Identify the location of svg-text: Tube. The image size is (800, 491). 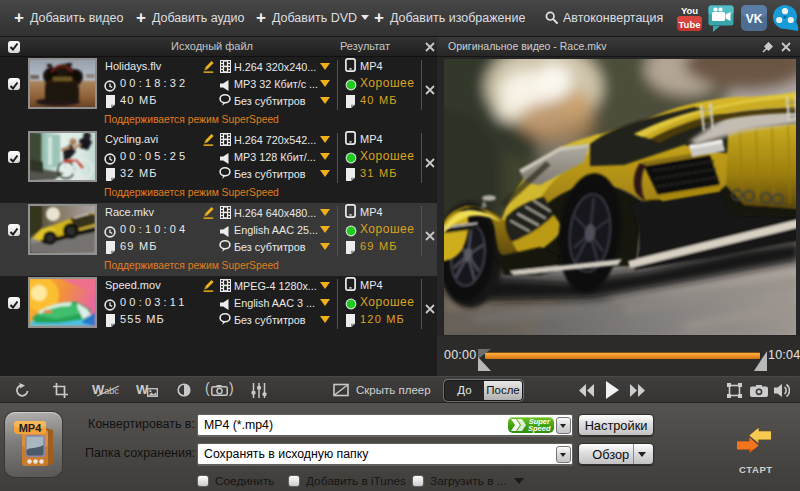
(690, 24).